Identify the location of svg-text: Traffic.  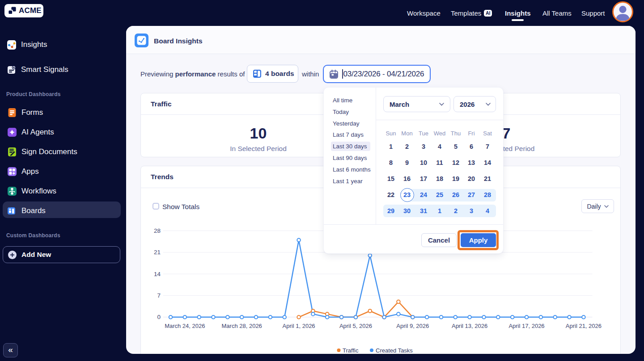
(351, 350).